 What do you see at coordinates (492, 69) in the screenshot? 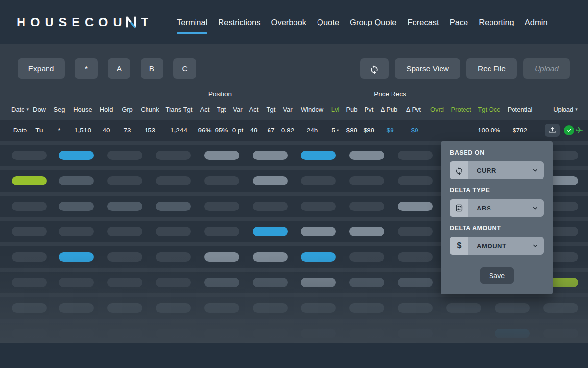
I see `rec-file-button: Rec File` at bounding box center [492, 69].